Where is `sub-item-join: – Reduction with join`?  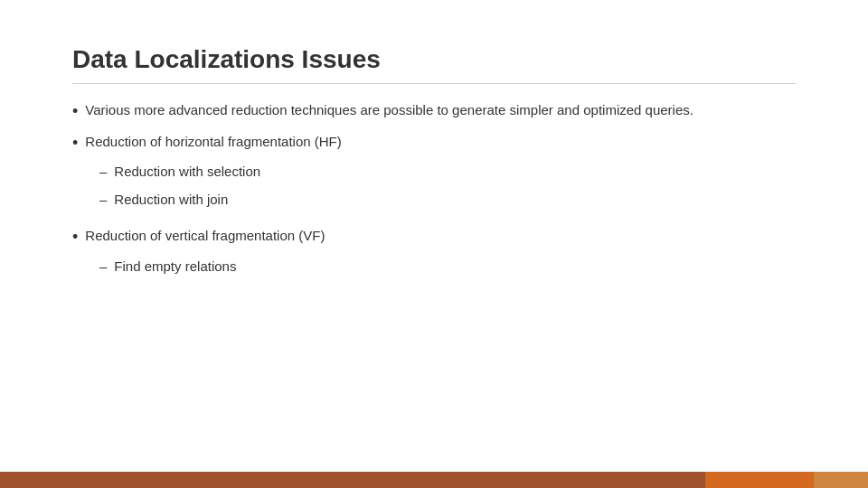
sub-item-join: – Reduction with join is located at coordinates (207, 201).